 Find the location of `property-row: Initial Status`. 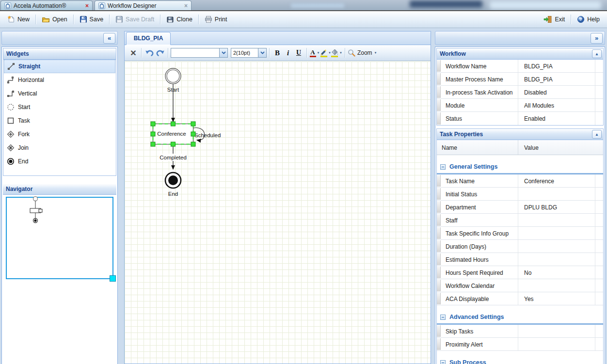

property-row: Initial Status is located at coordinates (520, 194).